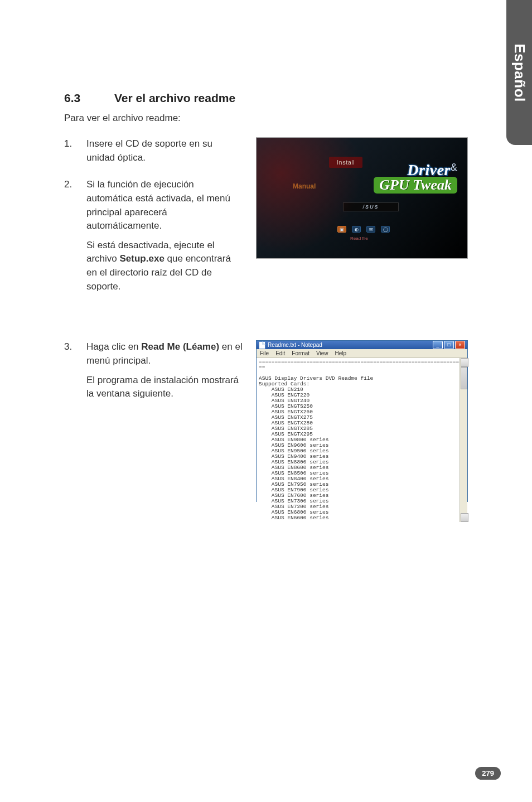 This screenshot has width=532, height=802. What do you see at coordinates (438, 345) in the screenshot?
I see `minimize-icon: _` at bounding box center [438, 345].